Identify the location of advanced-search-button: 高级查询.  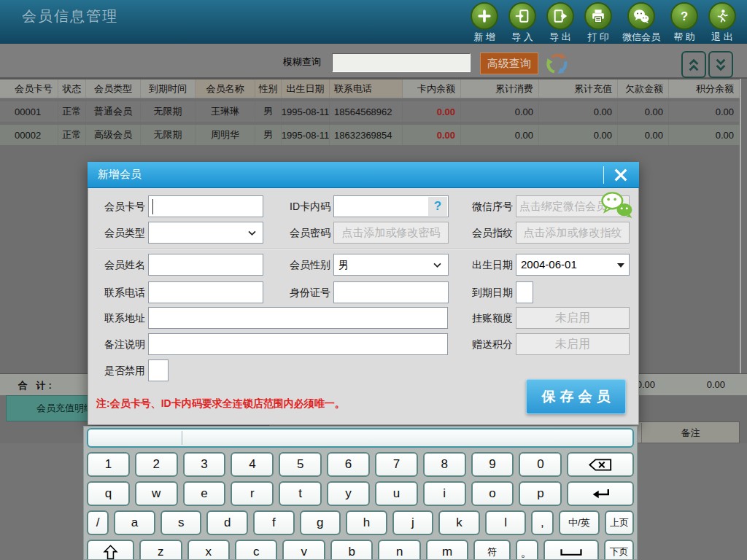
(509, 63).